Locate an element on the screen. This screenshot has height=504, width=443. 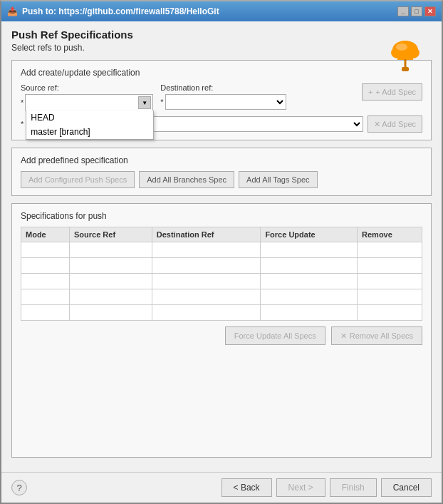
dest-ref-group: Destination ref: * is located at coordinates (258, 97).